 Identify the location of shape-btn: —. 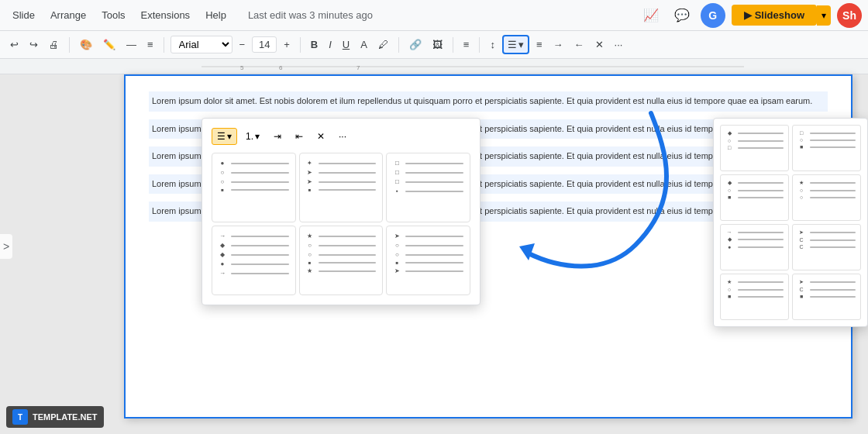
(132, 45).